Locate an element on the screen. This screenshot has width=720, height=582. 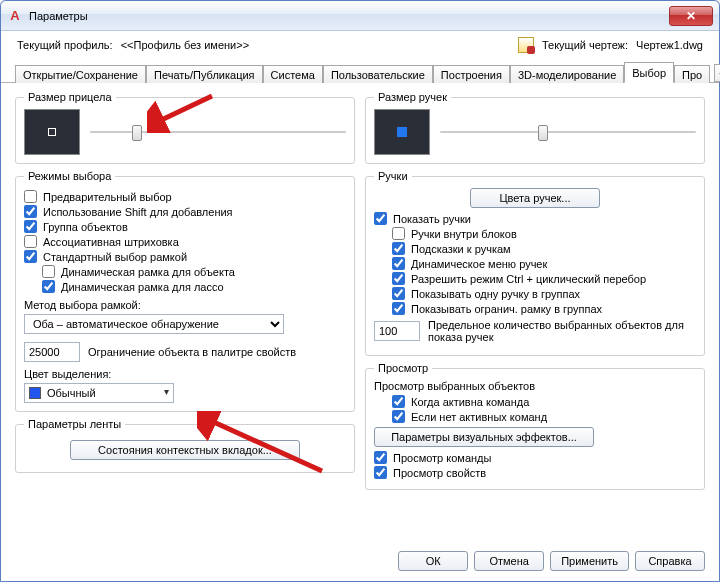
chk-assoc-hatch is located at coordinates (30, 242).